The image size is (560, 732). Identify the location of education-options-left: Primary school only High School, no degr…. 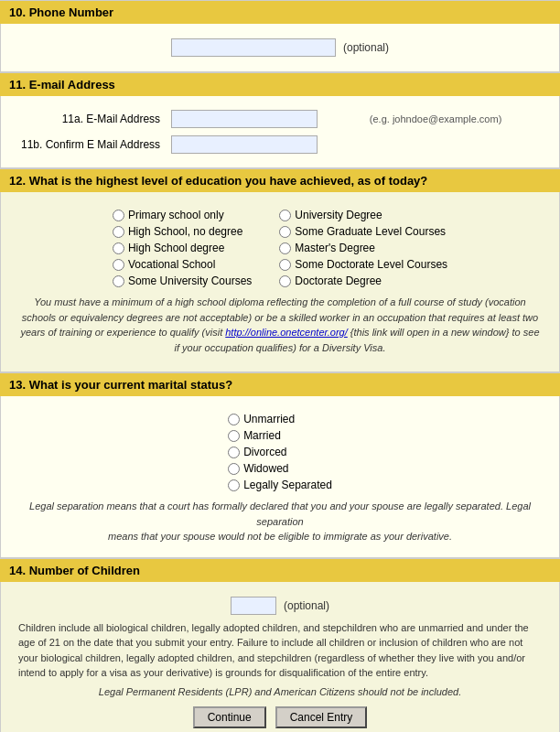
(182, 248).